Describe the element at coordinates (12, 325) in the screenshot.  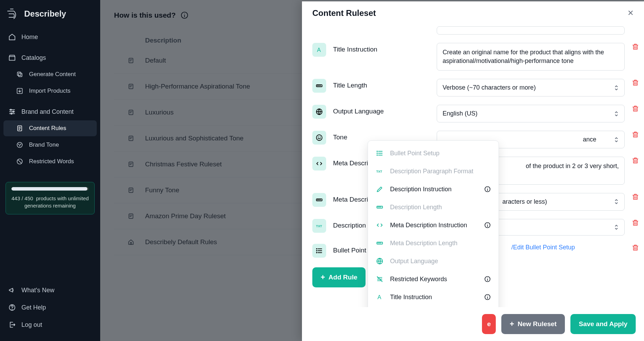
I see `logout-icon` at that location.